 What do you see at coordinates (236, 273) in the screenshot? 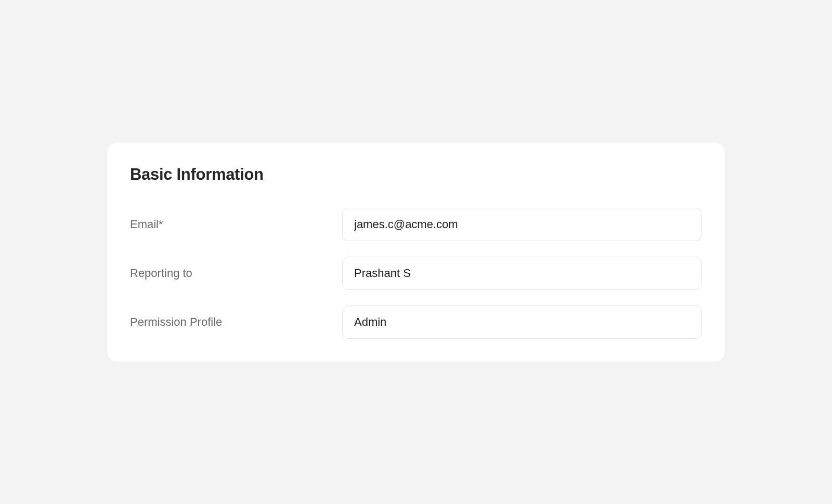
I see `reporting-to-label: Reporting to` at bounding box center [236, 273].